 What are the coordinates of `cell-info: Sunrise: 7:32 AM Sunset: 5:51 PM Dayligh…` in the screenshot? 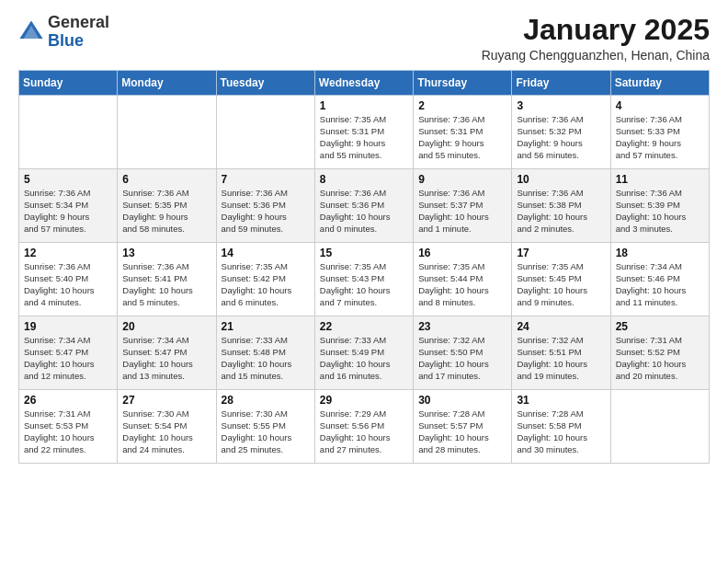 It's located at (561, 359).